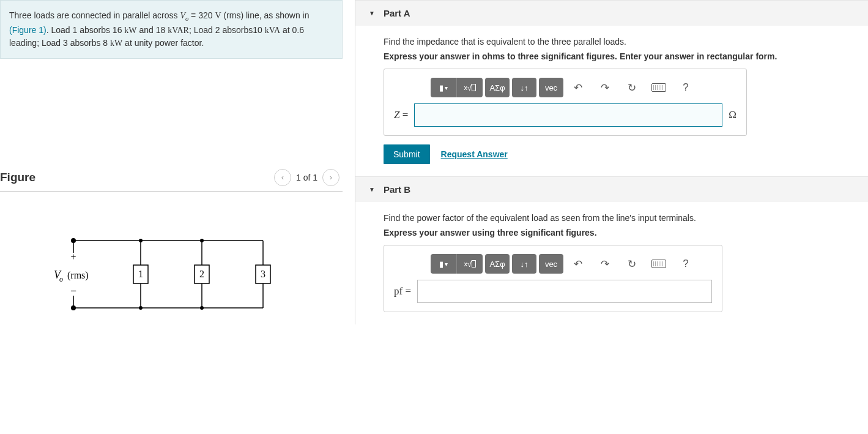  What do you see at coordinates (202, 274) in the screenshot?
I see `svg-text: 2` at bounding box center [202, 274].